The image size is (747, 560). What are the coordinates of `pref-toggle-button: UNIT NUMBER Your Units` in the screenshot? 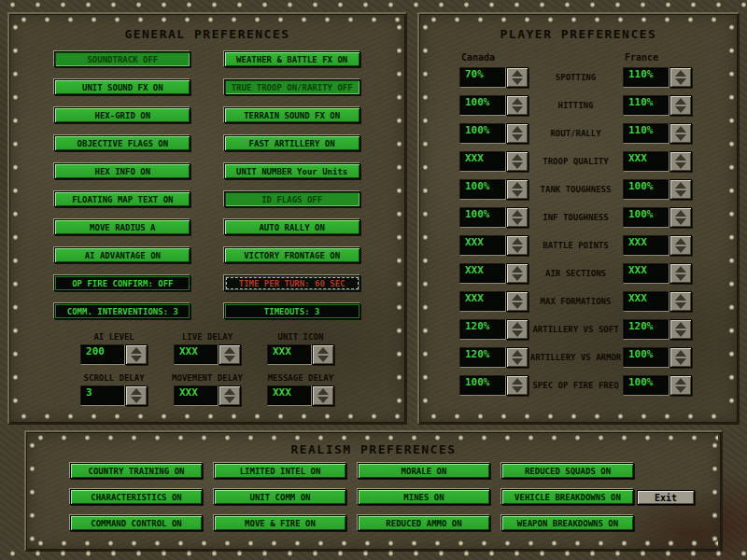 It's located at (292, 172).